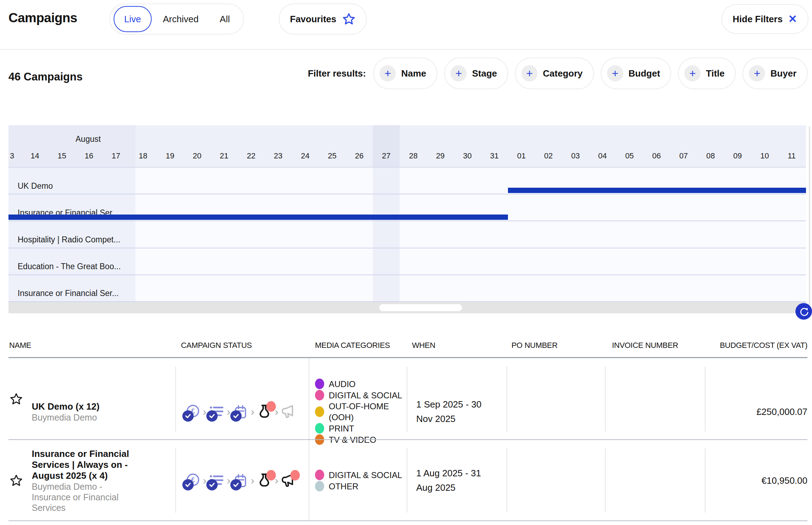  What do you see at coordinates (12, 156) in the screenshot?
I see `gantt-day-tick: 3` at bounding box center [12, 156].